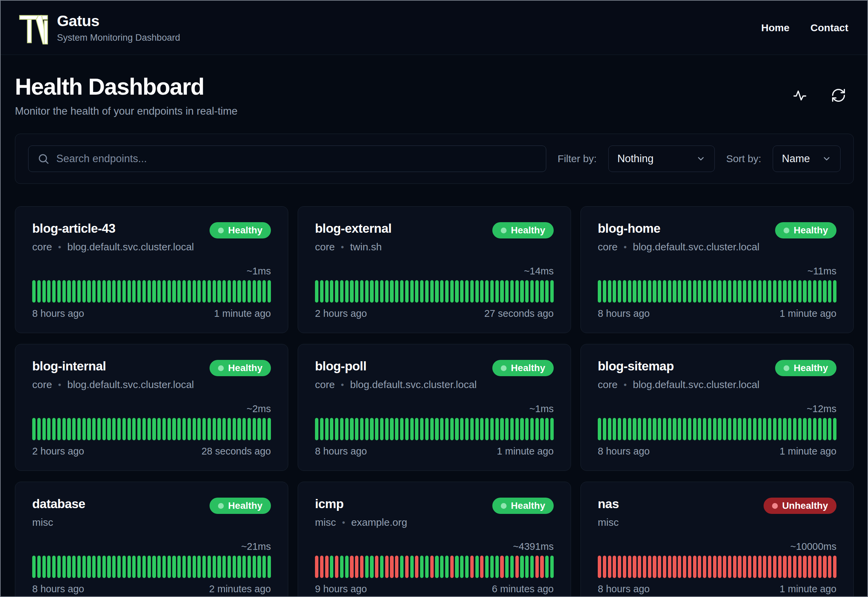  Describe the element at coordinates (297, 159) in the screenshot. I see `search-input` at that location.